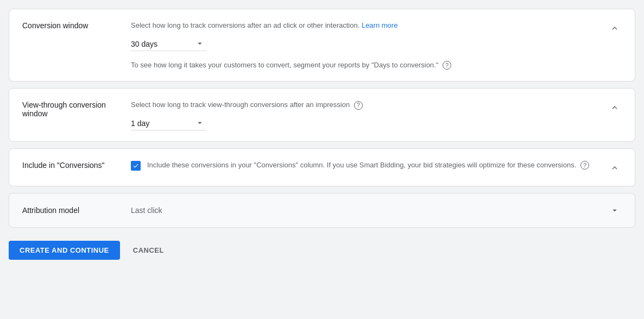 The height and width of the screenshot is (319, 644). I want to click on include-conversions-checkbox, so click(136, 166).